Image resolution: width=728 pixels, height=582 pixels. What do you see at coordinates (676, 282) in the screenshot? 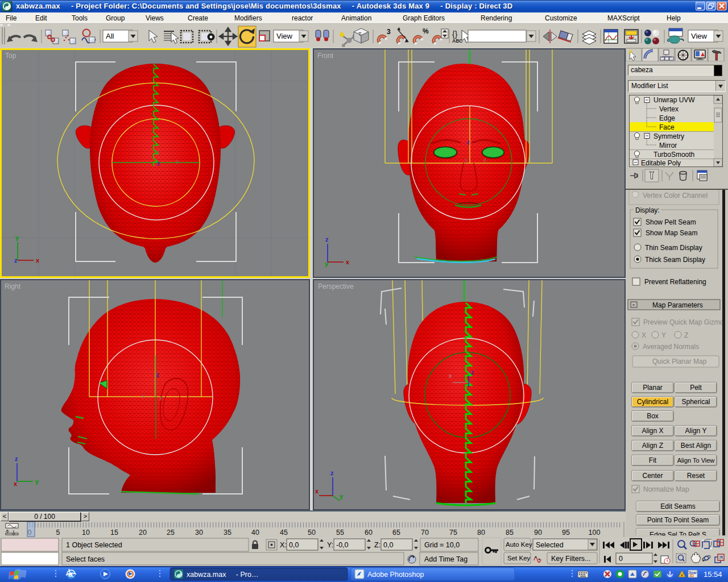
I see `svg-text: Prevent Reflattening` at bounding box center [676, 282].